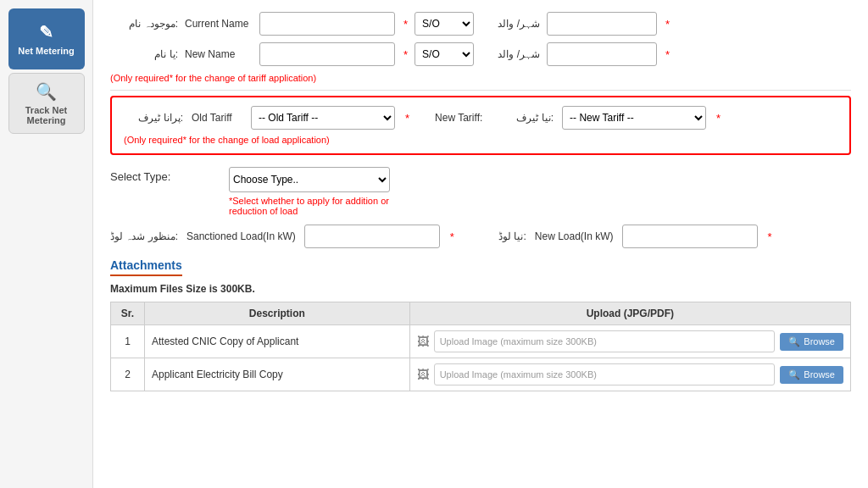  I want to click on col-sr: Sr., so click(128, 313).